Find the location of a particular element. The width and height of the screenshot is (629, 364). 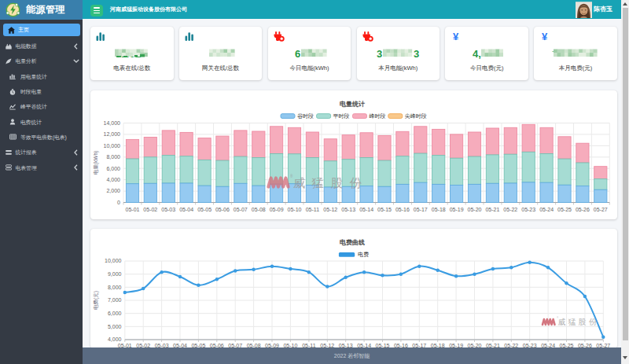

svg-text: 05-27 is located at coordinates (601, 209).